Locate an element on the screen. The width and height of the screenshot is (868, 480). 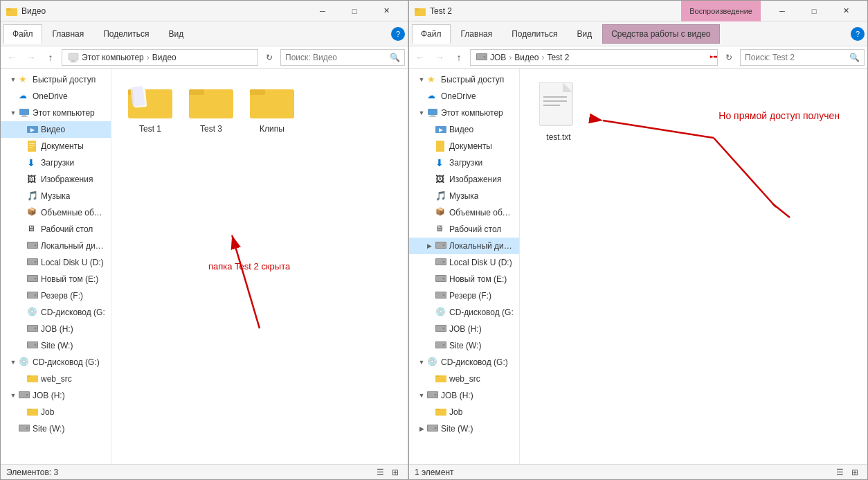
folder-clips: Клипы is located at coordinates (272, 108).